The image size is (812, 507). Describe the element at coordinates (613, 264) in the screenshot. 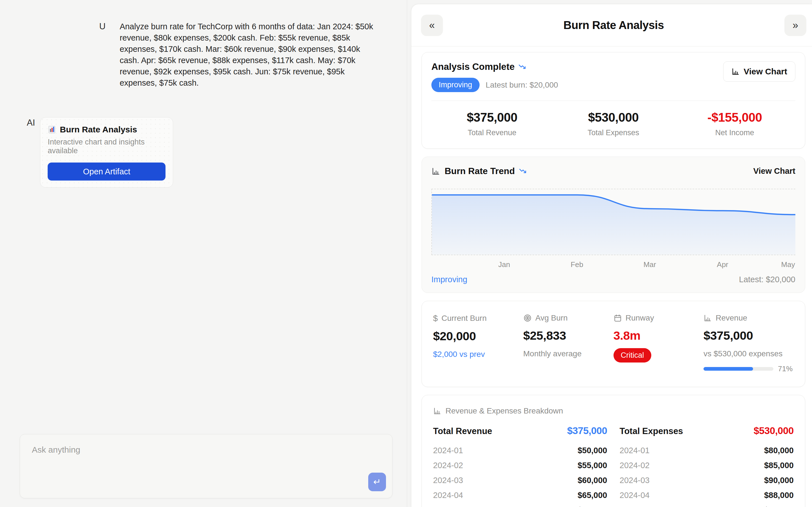

I see `x-axis: JanFebMarAprMay` at that location.